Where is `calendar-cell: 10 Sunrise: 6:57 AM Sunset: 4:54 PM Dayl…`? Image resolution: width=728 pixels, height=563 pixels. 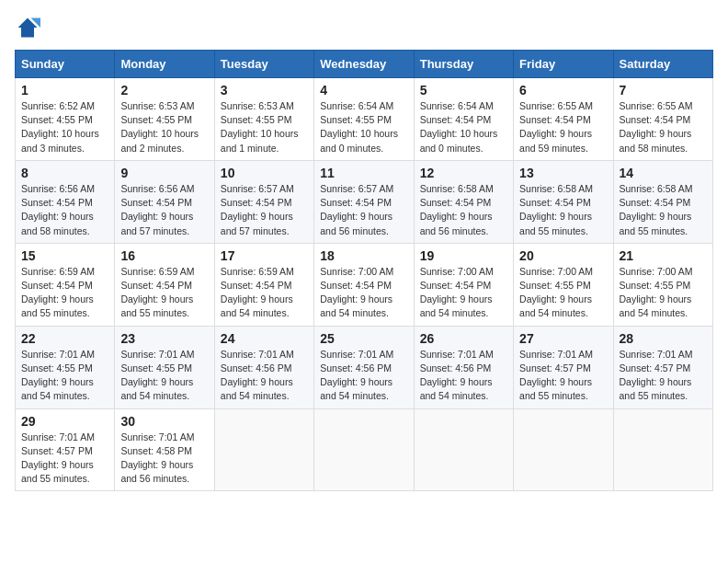 calendar-cell: 10 Sunrise: 6:57 AM Sunset: 4:54 PM Dayl… is located at coordinates (264, 201).